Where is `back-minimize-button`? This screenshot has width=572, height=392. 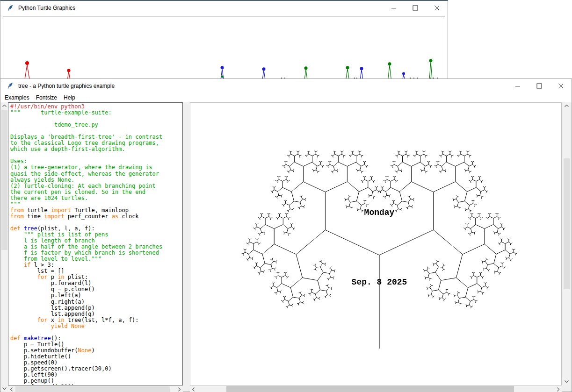 back-minimize-button is located at coordinates (394, 8).